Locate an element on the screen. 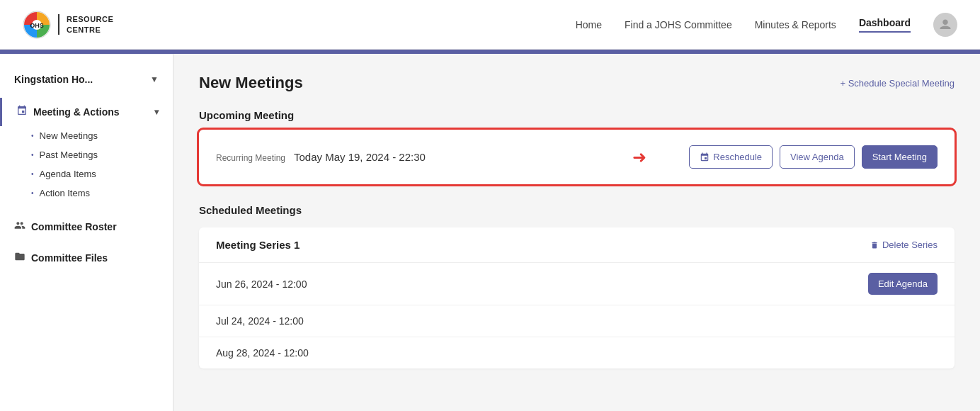  table-row: Aug 28, 2024 - 12:00 is located at coordinates (576, 353).